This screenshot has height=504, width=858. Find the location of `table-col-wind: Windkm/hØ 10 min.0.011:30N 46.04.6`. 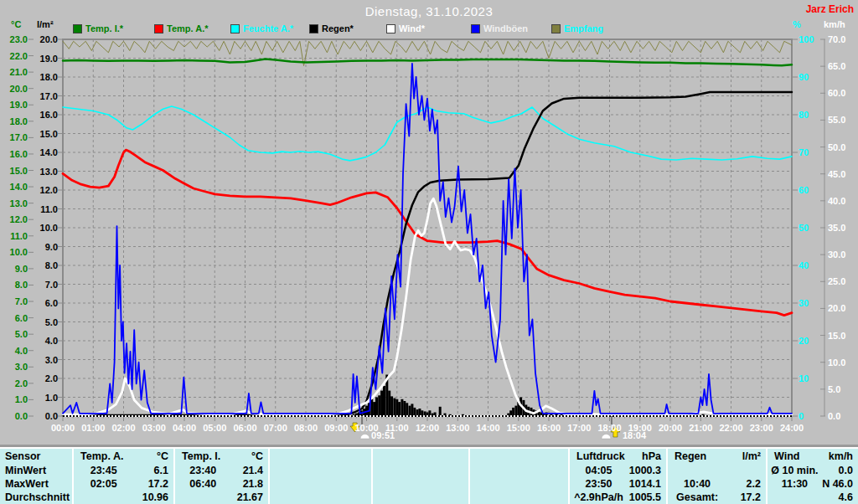

table-col-wind: Windkm/hØ 10 min.0.011:30N 46.04.6 is located at coordinates (812, 476).